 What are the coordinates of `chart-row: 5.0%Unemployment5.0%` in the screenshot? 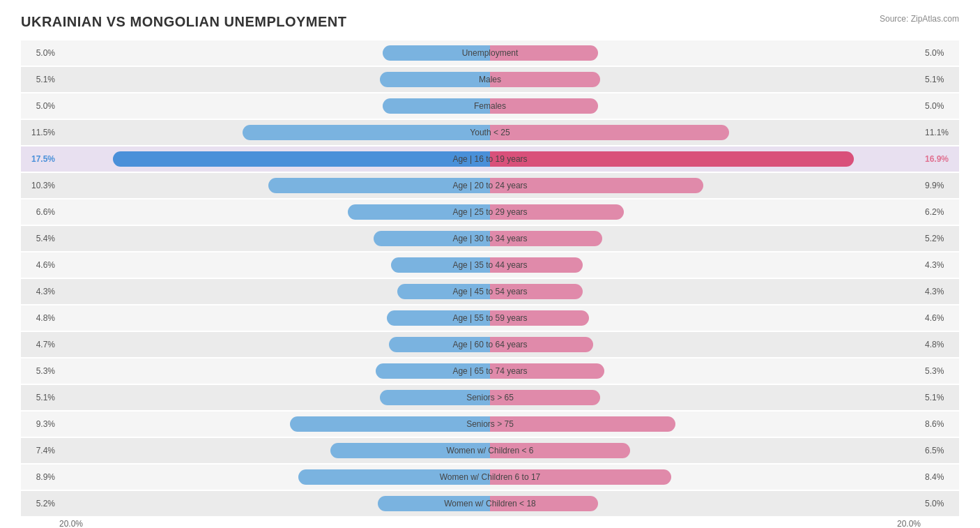 It's located at (490, 53).